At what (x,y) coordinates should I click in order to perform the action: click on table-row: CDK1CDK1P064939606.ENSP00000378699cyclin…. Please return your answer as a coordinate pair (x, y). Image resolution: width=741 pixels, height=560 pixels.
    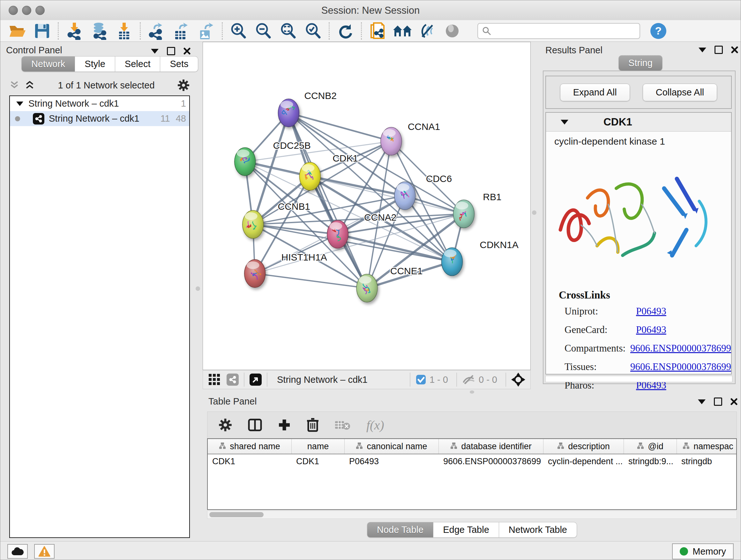
    Looking at the image, I should click on (472, 461).